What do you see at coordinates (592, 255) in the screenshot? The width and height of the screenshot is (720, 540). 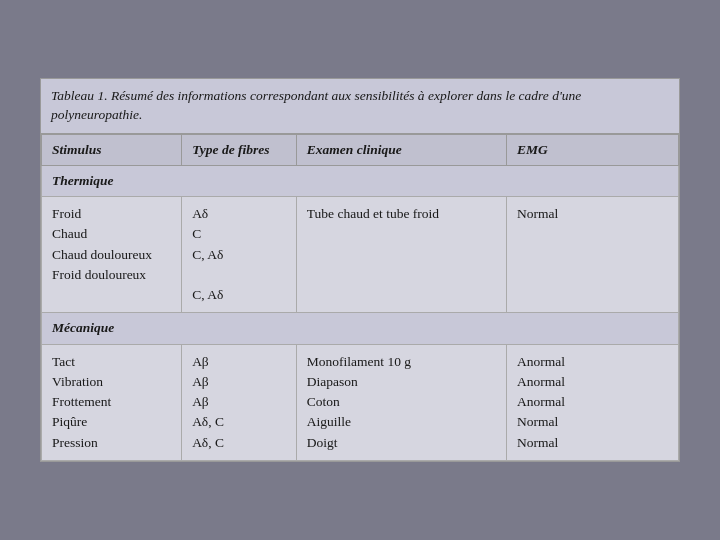 I see `cell-emg-0-0: Normal` at bounding box center [592, 255].